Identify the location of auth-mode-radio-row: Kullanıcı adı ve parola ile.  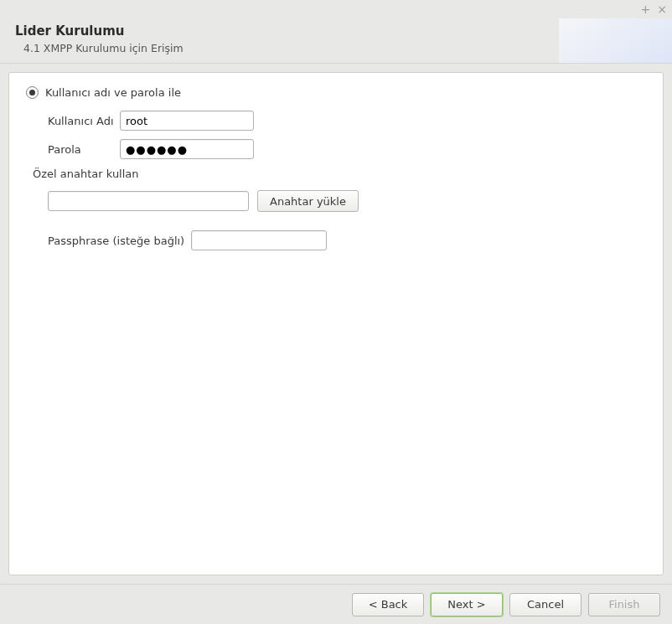
(336, 92).